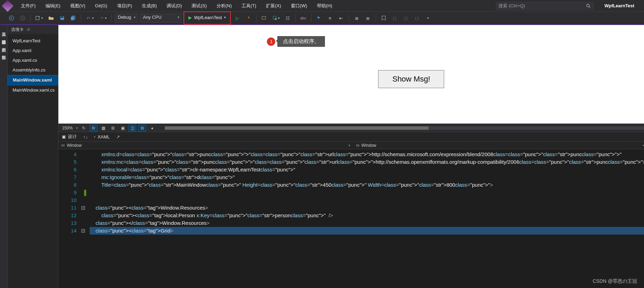 This screenshot has width=644, height=288. I want to click on bookmark-button, so click(384, 18).